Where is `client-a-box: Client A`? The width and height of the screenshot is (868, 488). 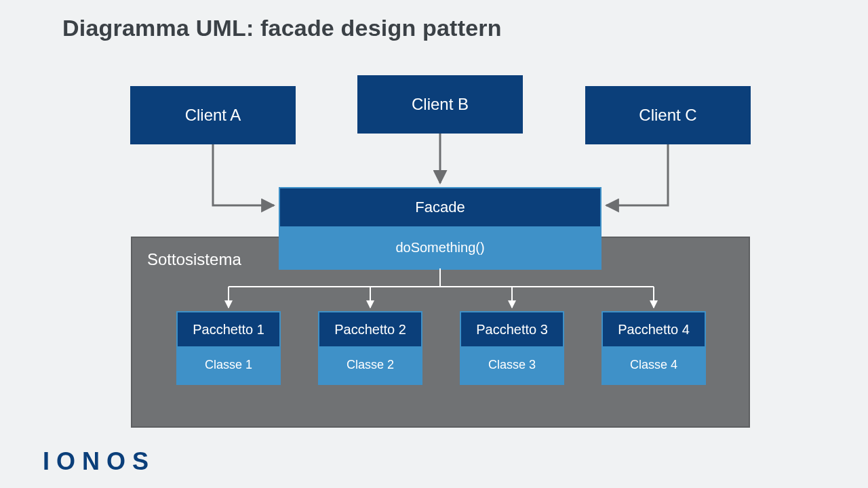 client-a-box: Client A is located at coordinates (213, 115).